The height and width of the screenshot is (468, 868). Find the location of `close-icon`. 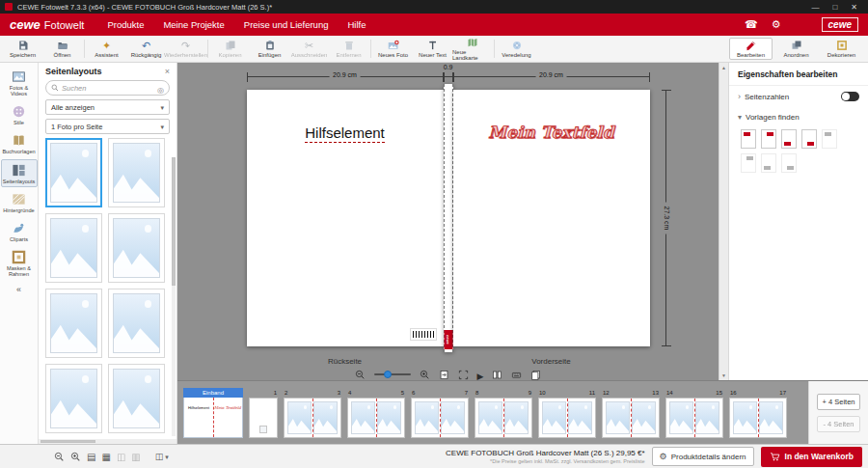

close-icon is located at coordinates (854, 8).